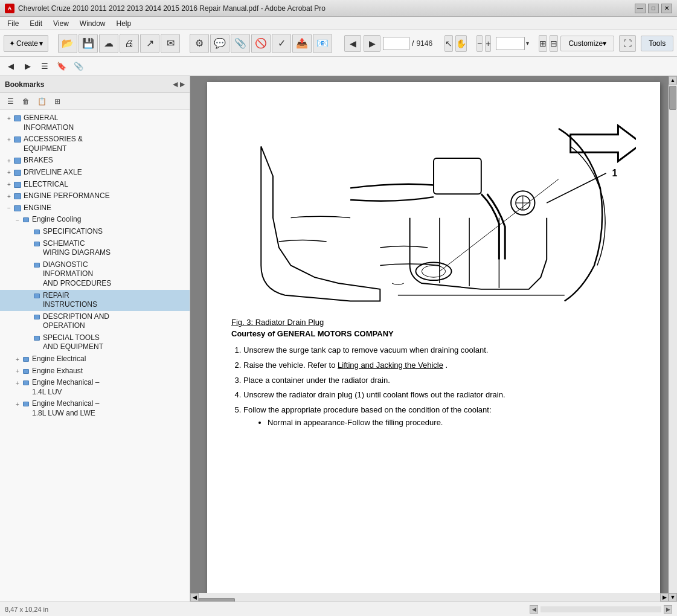  I want to click on toggle-driveline: +, so click(9, 173).